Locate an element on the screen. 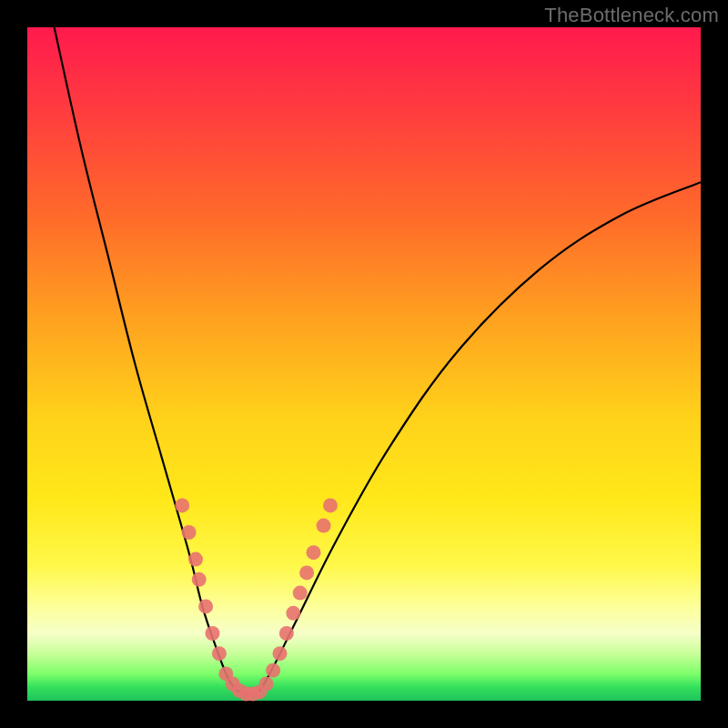 The width and height of the screenshot is (728, 728). watermark-text: TheBottleneck.com is located at coordinates (632, 15).